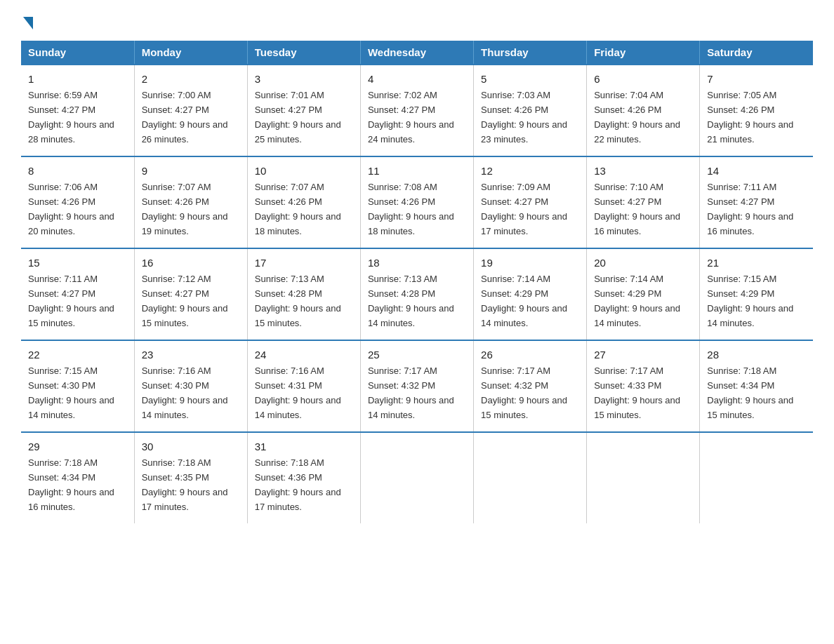 The height and width of the screenshot is (644, 834). Describe the element at coordinates (304, 446) in the screenshot. I see `day-number: 31` at that location.